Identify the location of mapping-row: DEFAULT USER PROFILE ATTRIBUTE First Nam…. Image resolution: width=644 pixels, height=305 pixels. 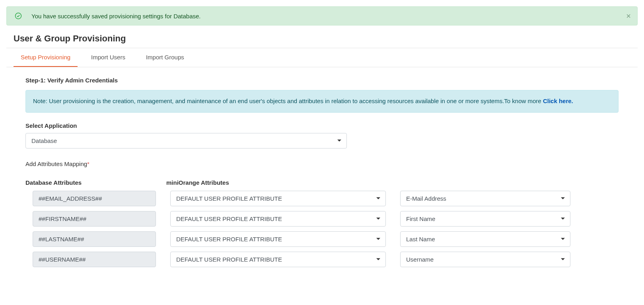
(322, 219).